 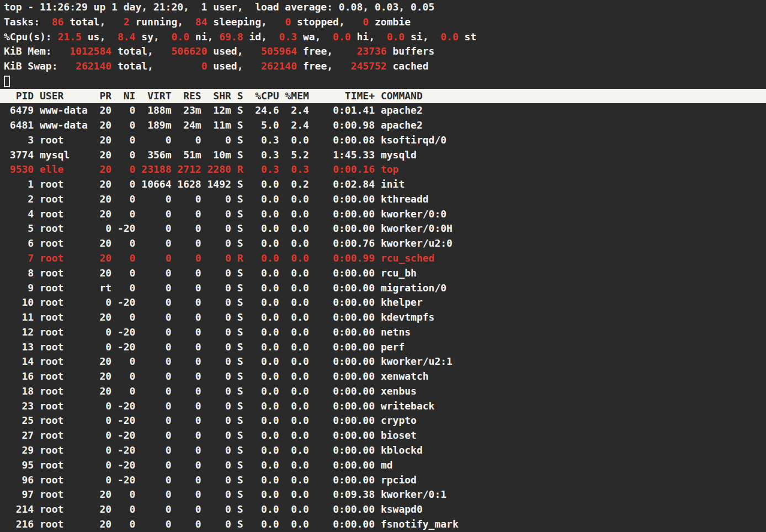 What do you see at coordinates (19, 288) in the screenshot?
I see `cell-pid: 9` at bounding box center [19, 288].